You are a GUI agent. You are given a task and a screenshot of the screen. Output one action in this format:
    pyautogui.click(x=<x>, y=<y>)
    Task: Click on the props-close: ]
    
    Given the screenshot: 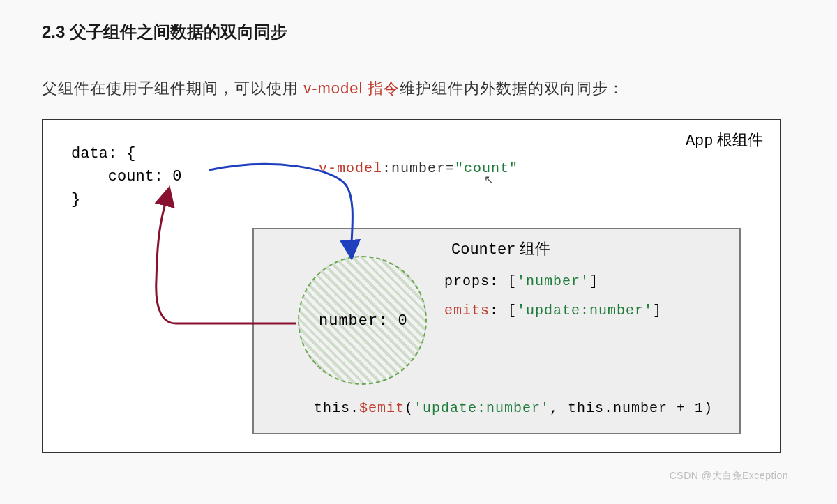 What is the action you would take?
    pyautogui.click(x=594, y=282)
    